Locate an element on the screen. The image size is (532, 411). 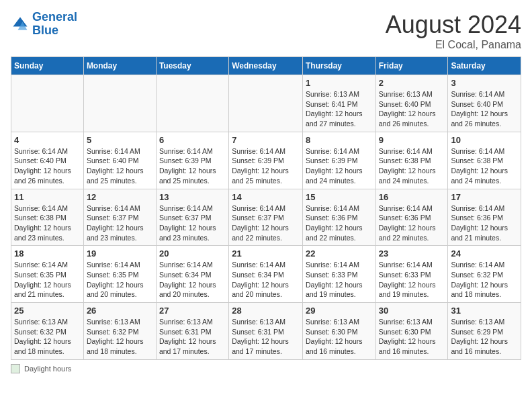
calendar-cell: 22Sunrise: 6:14 AM Sunset: 6:33 PM Dayli… is located at coordinates (339, 274).